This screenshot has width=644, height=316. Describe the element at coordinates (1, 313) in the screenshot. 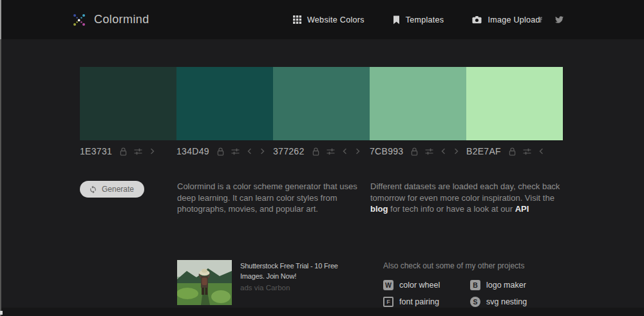

I see `corner-artifact` at that location.